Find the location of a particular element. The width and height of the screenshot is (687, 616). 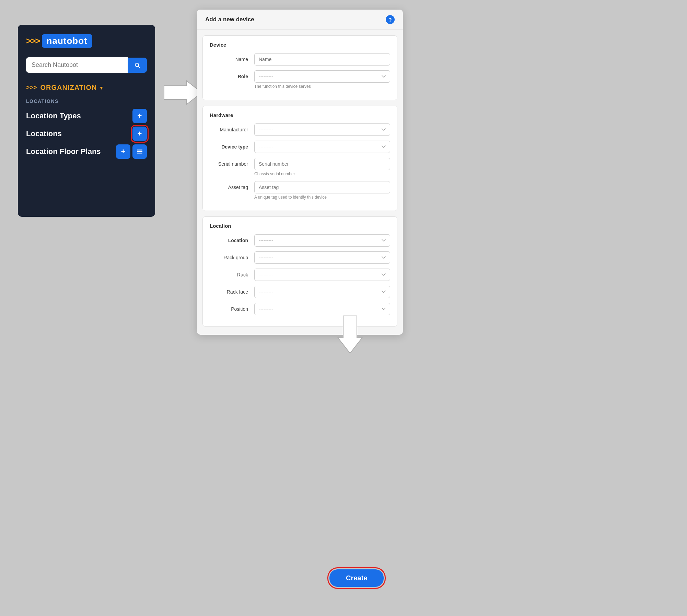

search-input is located at coordinates (77, 65).